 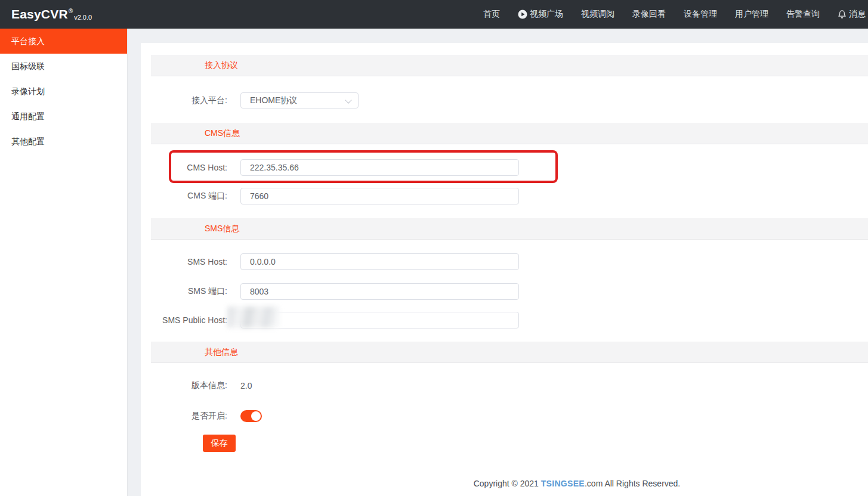 What do you see at coordinates (598, 14) in the screenshot?
I see `nav-item-video-review-label: 视频调阅` at bounding box center [598, 14].